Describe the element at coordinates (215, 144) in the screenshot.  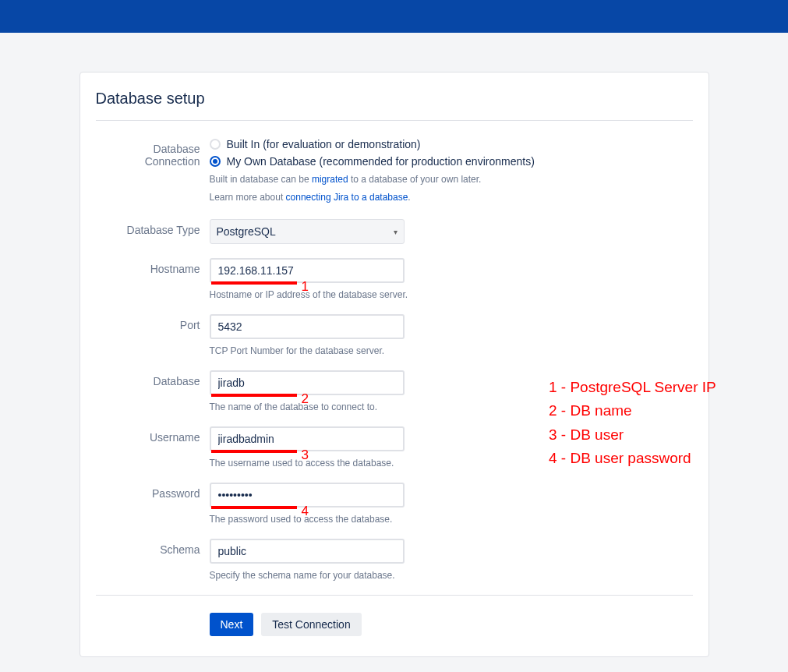
I see `radio-icon` at that location.